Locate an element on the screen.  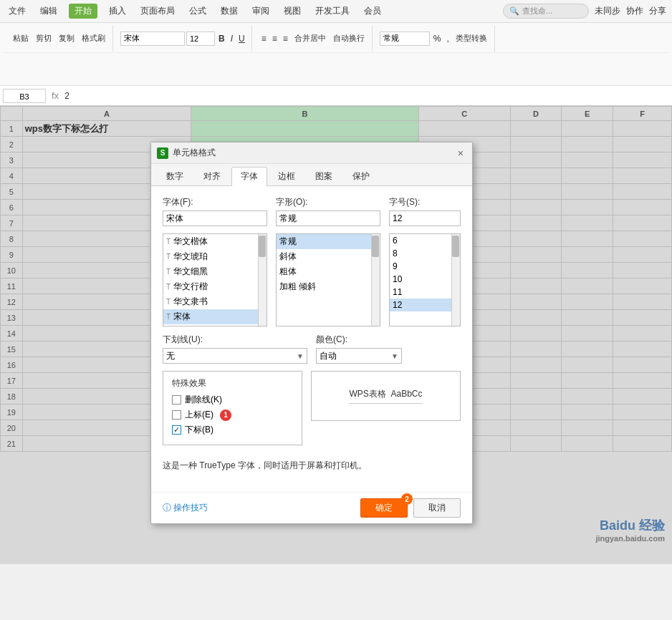
subscript-row: ✓ 下标(B) is located at coordinates (232, 430).